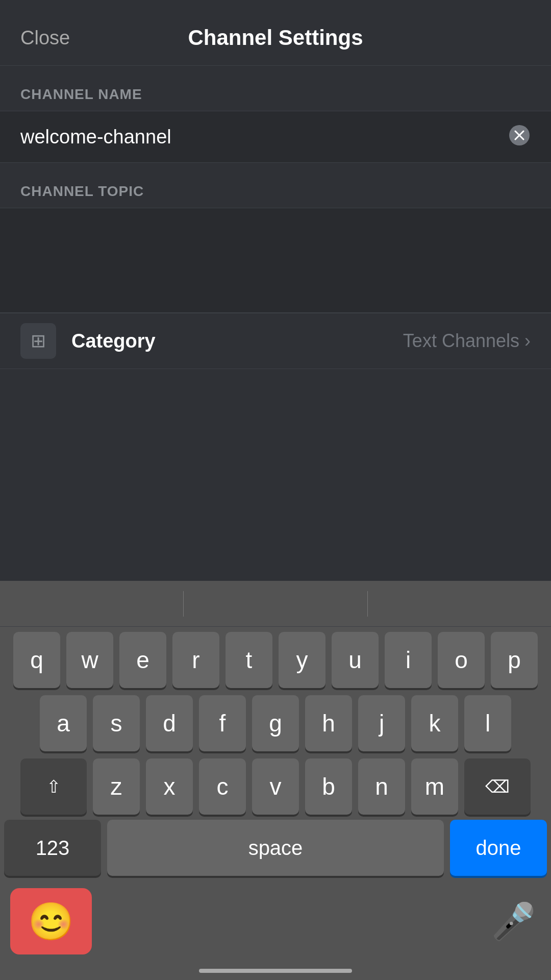 The width and height of the screenshot is (551, 980). Describe the element at coordinates (513, 921) in the screenshot. I see `microphone-icon: 🎤` at that location.